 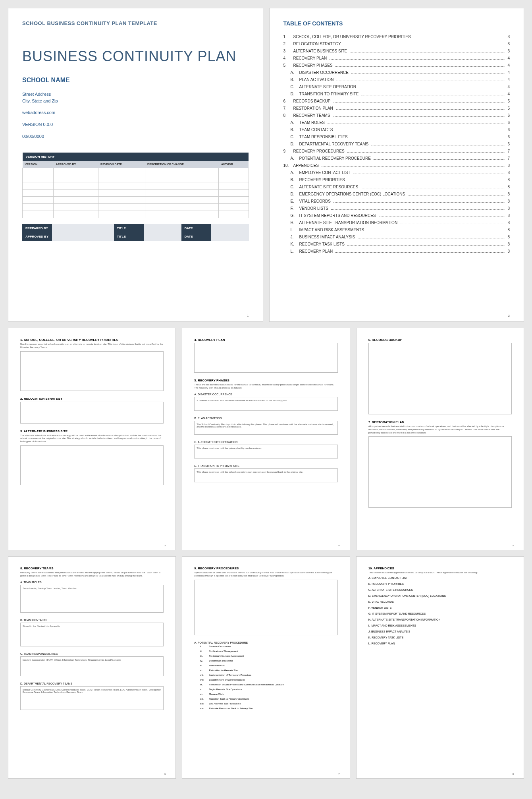 What do you see at coordinates (204, 666) in the screenshot?
I see `step-num: v.` at bounding box center [204, 666].